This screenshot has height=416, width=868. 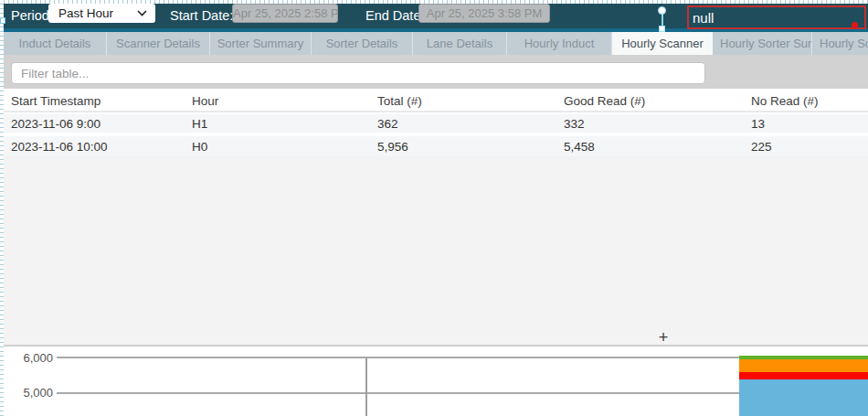 What do you see at coordinates (102, 13) in the screenshot?
I see `period-dropdown: Past Hour` at bounding box center [102, 13].